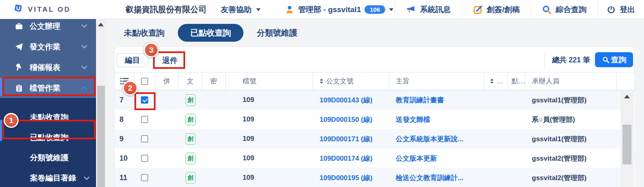 The width and height of the screenshot is (644, 187). Describe the element at coordinates (428, 10) in the screenshot. I see `nav-system-messages: 系統訊息` at that location.